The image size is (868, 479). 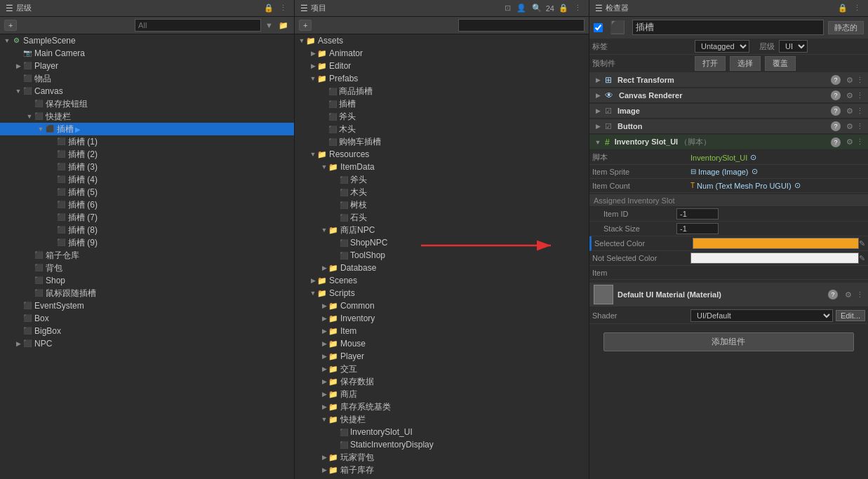 I want to click on not-selected-color-swatch, so click(x=775, y=258).